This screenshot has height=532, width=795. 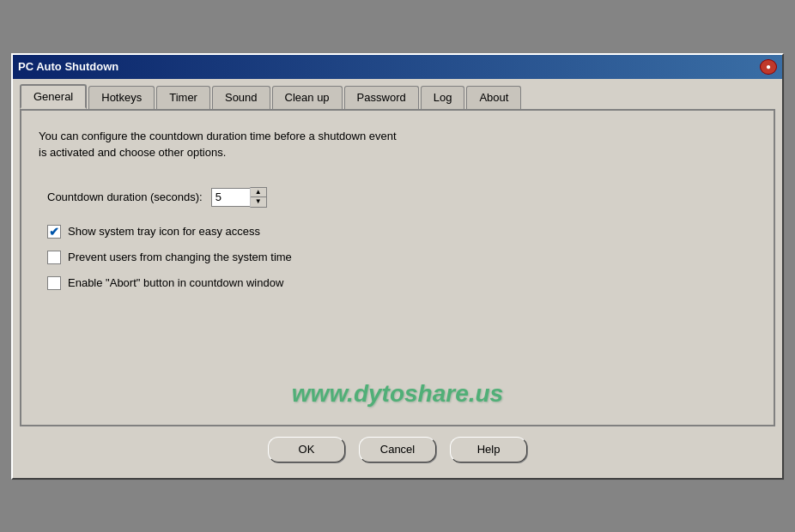 What do you see at coordinates (164, 232) in the screenshot?
I see `checkbox-tray-label: Show system tray icon for easy access` at bounding box center [164, 232].